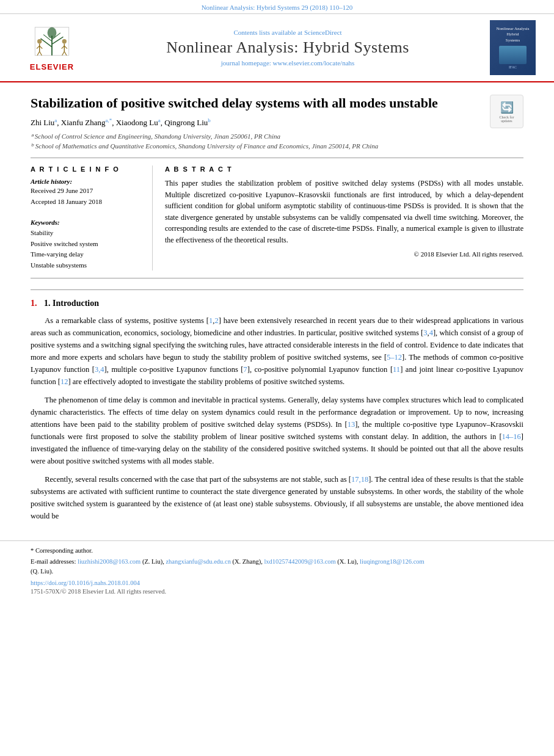 The image size is (554, 756). I want to click on elsevier-tree-icon, so click(52, 43).